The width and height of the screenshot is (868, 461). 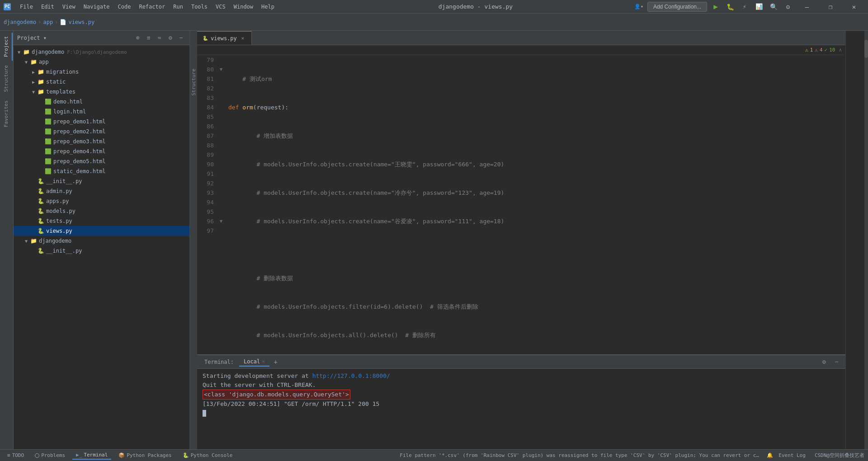 What do you see at coordinates (170, 38) in the screenshot?
I see `settings-icon: ⚙` at bounding box center [170, 38].